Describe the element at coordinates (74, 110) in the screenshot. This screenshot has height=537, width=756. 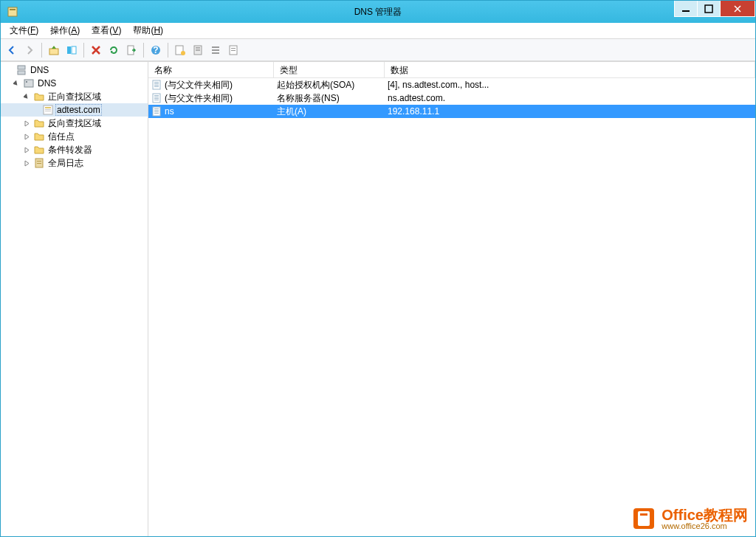
I see `tree-zone-adtest: adtest.com` at that location.